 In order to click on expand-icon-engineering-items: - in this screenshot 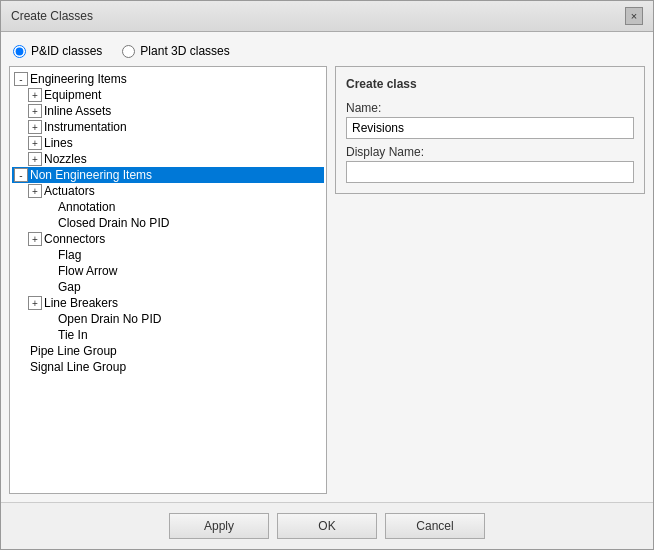, I will do `click(21, 79)`.